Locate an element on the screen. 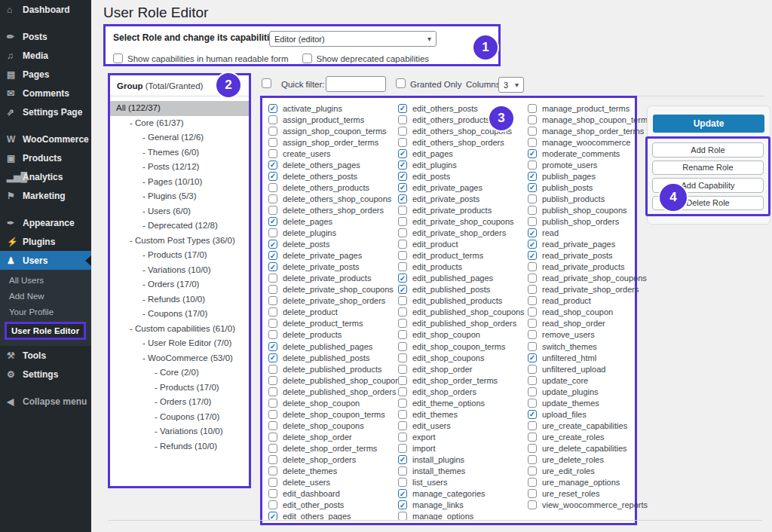  capability-row: delete_published_products is located at coordinates (332, 369).